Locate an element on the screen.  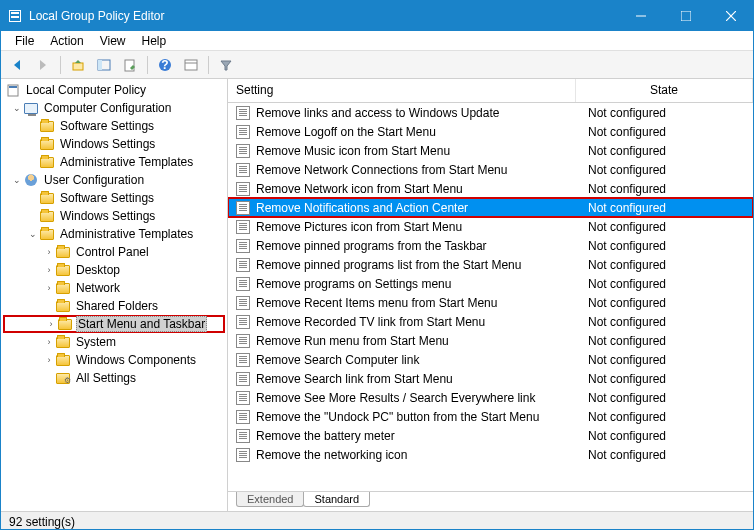
list-row: Remove Notifications and Action CenterNo… is located at coordinates (490, 208).